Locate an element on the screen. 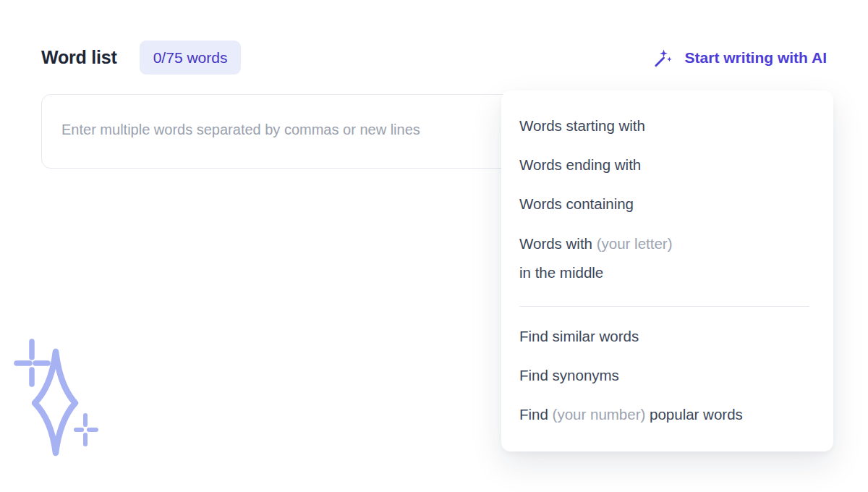 The height and width of the screenshot is (492, 868). menu-item-text: Words with is located at coordinates (558, 243).